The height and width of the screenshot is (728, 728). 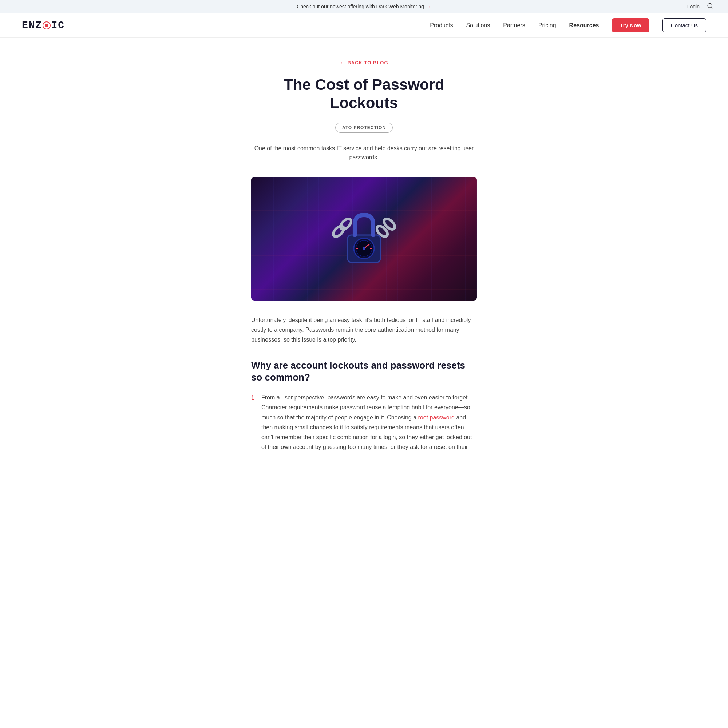 What do you see at coordinates (254, 422) in the screenshot?
I see `list-item-1-number: 1` at bounding box center [254, 422].